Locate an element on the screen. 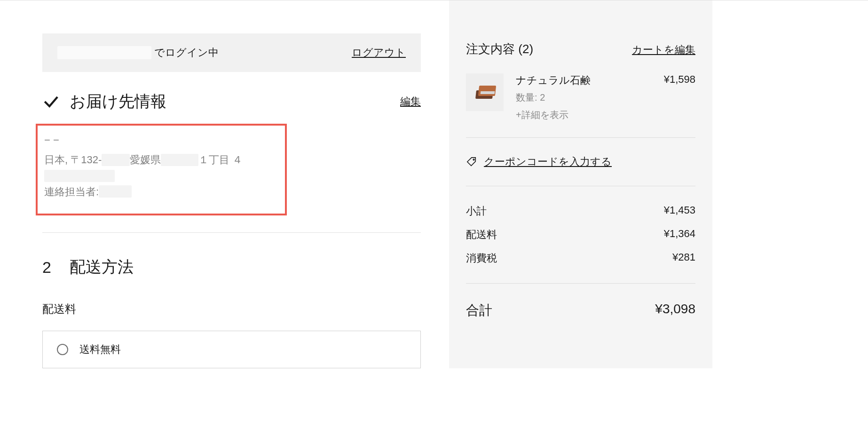 This screenshot has height=429, width=868. order-count: 2 is located at coordinates (526, 49).